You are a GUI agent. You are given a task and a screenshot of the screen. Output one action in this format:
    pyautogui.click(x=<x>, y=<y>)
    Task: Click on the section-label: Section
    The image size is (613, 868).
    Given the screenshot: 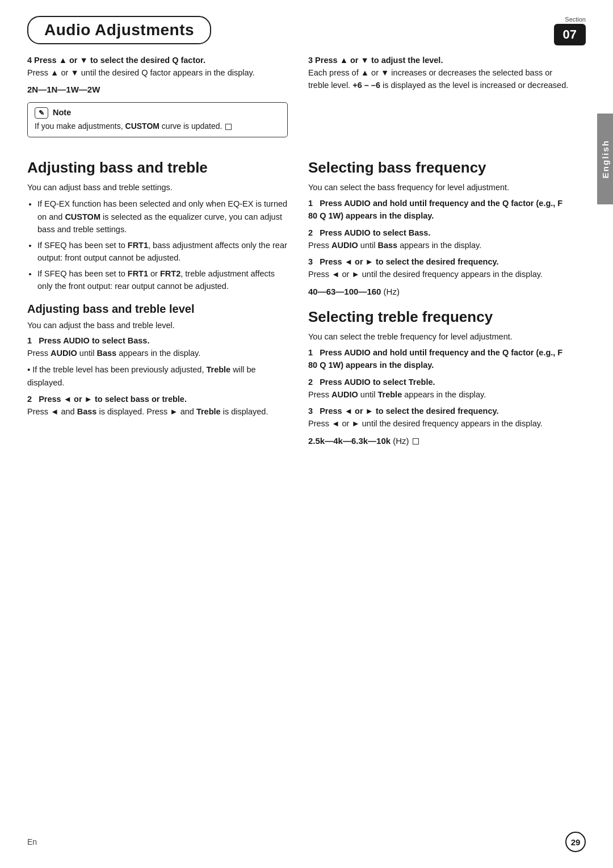 What is the action you would take?
    pyautogui.click(x=570, y=19)
    